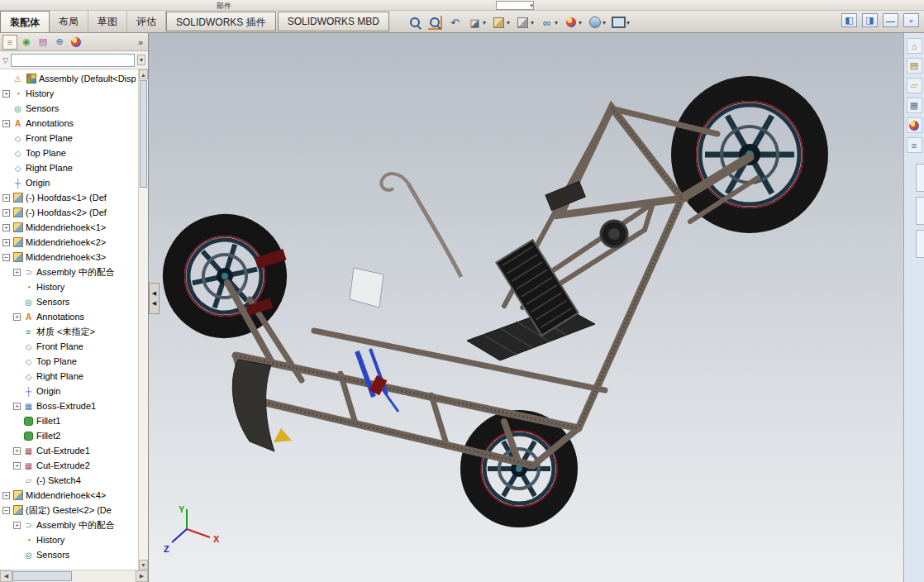 This screenshot has width=924, height=582. Describe the element at coordinates (60, 42) in the screenshot. I see `panel-tab-dimxpertmanager: ⊕` at that location.